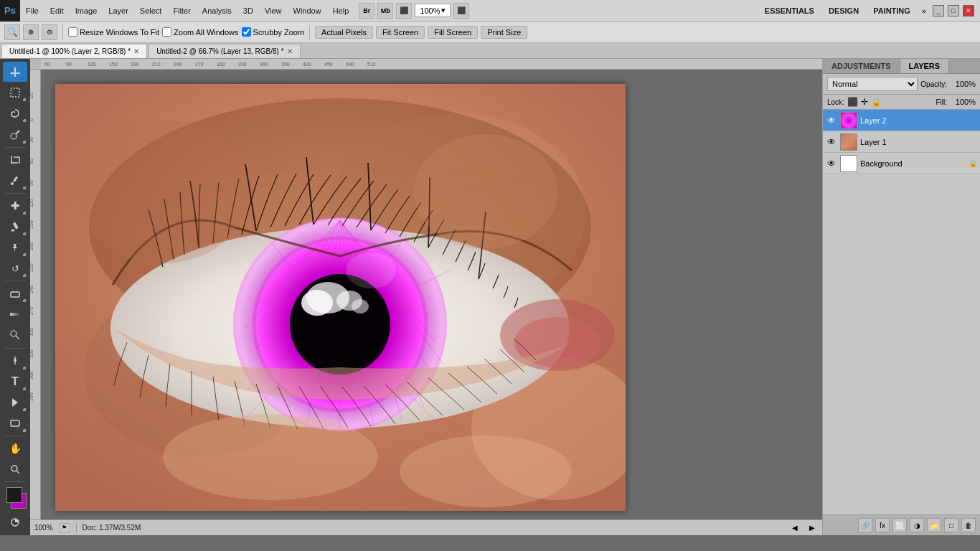 The height and width of the screenshot is (551, 980). Describe the element at coordinates (248, 11) in the screenshot. I see `menu-3d: 3D` at that location.